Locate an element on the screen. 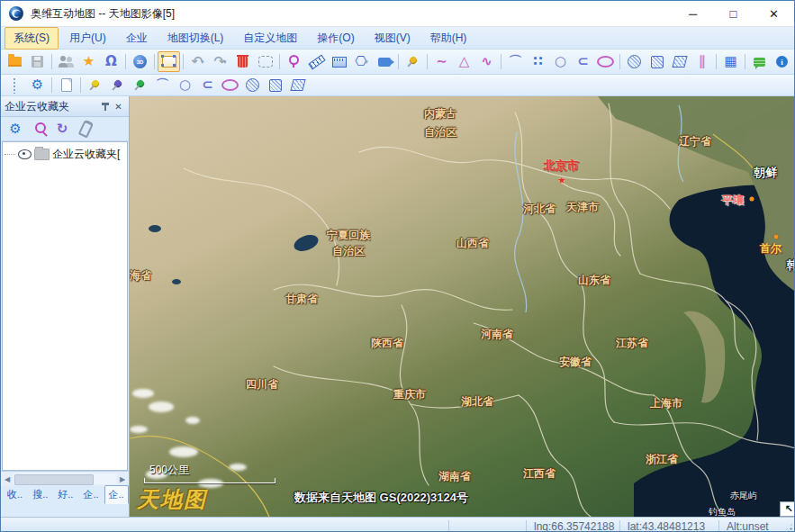  view-3d-button is located at coordinates (140, 61).